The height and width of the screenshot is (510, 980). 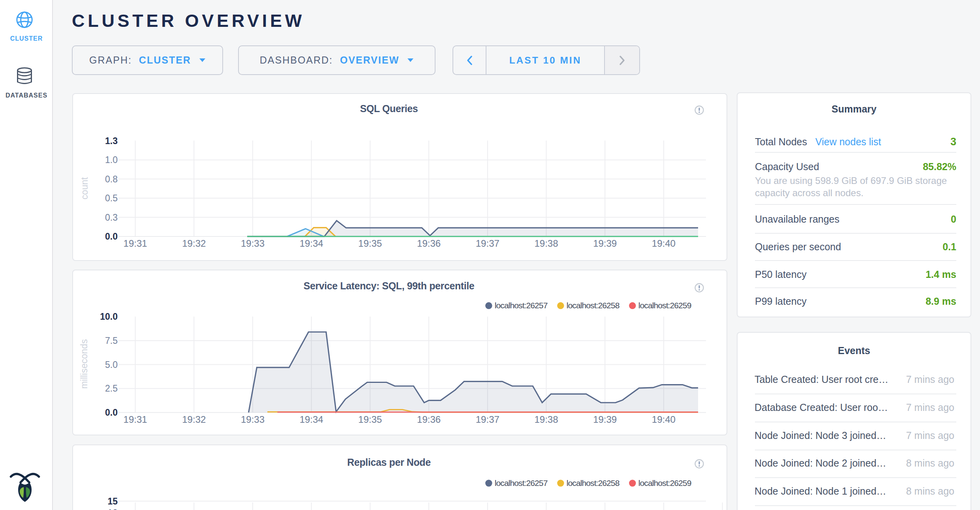 I want to click on svg-text: Replicas per Node, so click(x=389, y=462).